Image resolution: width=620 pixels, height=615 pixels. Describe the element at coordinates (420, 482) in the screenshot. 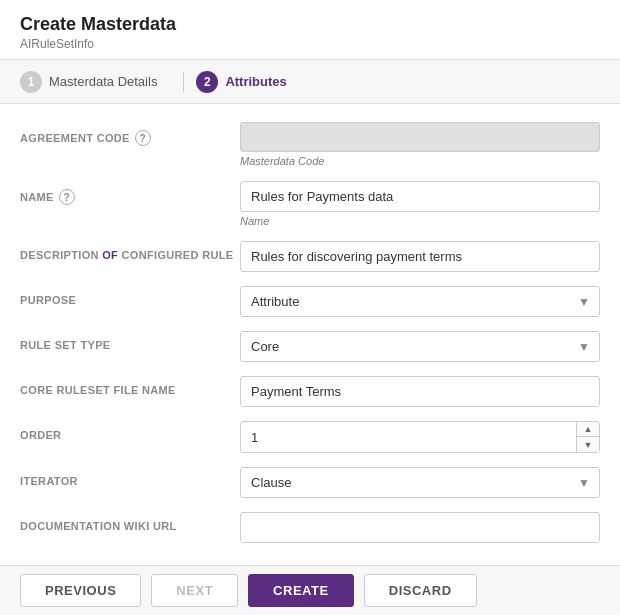

I see `iterator-field: Clause Sentence Paragraph ▼` at that location.